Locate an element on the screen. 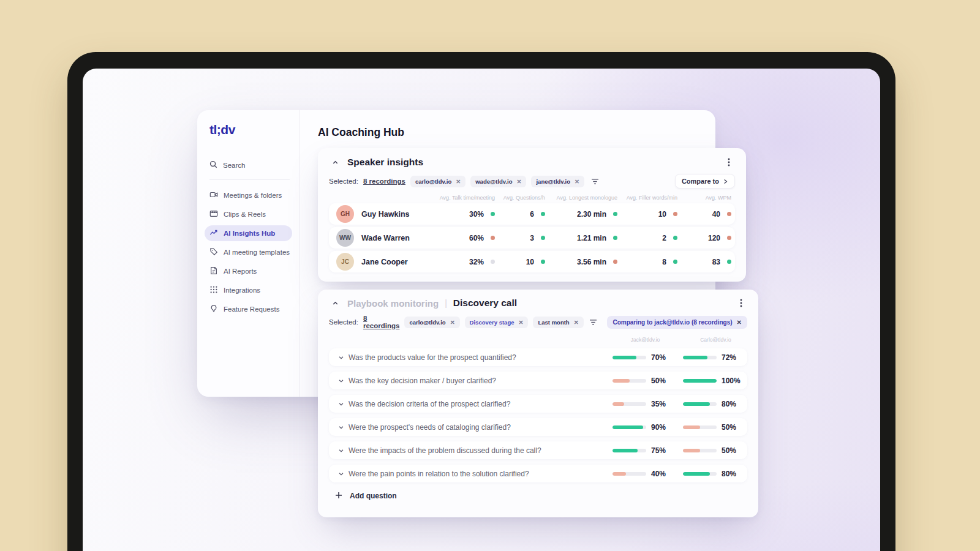 This screenshot has width=980, height=551. chevron-right-icon is located at coordinates (725, 181).